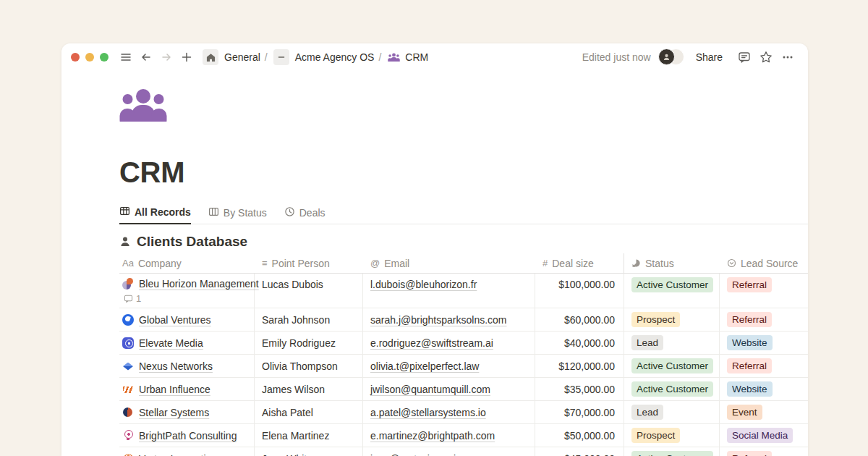 This screenshot has width=868, height=456. I want to click on company-cell: Stellar Systems, so click(187, 413).